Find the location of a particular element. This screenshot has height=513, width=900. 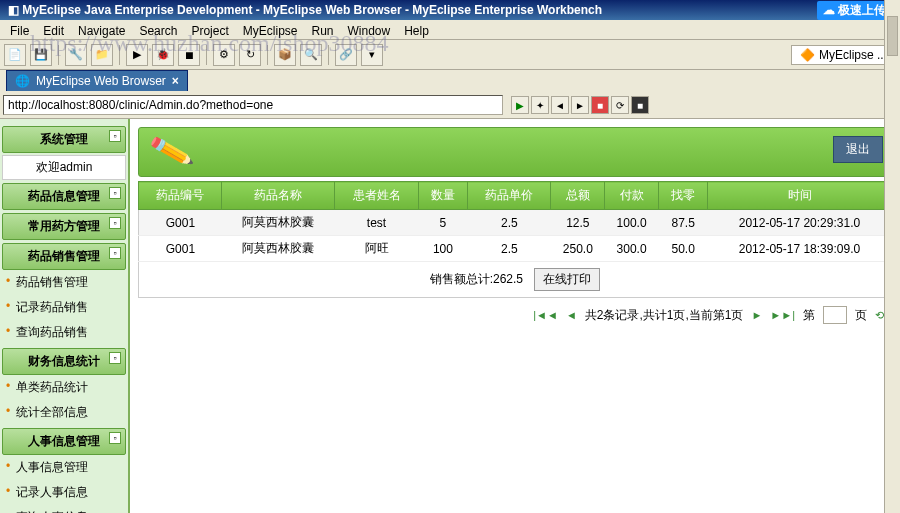

data-table: 药品编号药品名称患者姓名数量药品单价总额付款找零时间 G001阿莫西林胶囊tes… is located at coordinates (515, 222).